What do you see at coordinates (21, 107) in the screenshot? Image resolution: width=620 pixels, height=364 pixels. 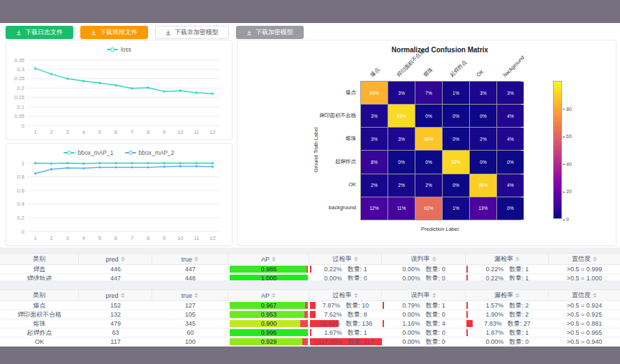 I see `svg-text: 0.1` at bounding box center [21, 107].